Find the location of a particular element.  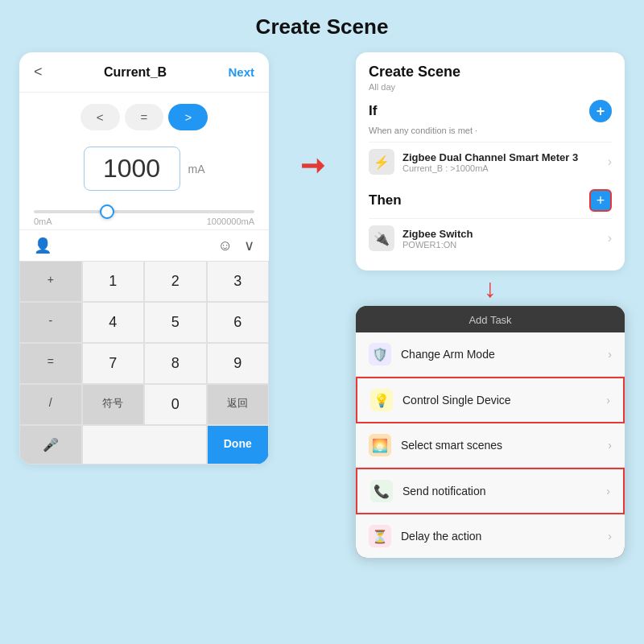

slider-labels: 0mA 1000000mA is located at coordinates (144, 221).